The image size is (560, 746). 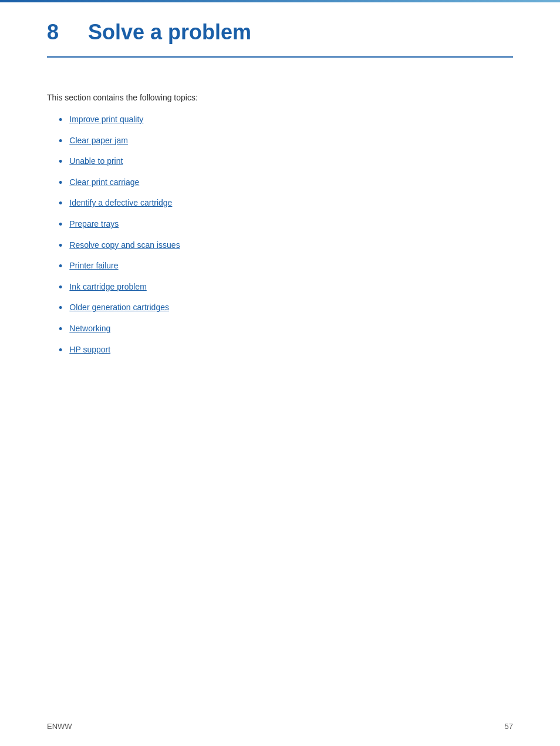 What do you see at coordinates (170, 32) in the screenshot?
I see `chapter-title: Solve a problem` at bounding box center [170, 32].